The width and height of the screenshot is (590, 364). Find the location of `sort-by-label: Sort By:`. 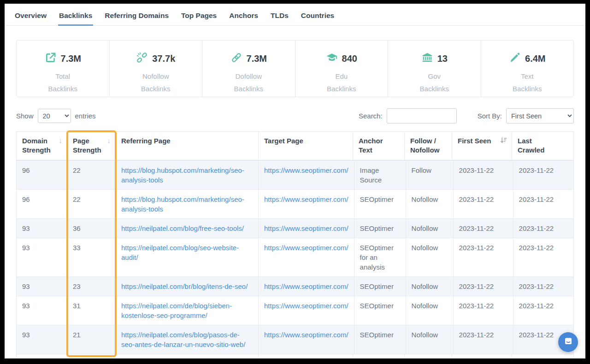

sort-by-label: Sort By: is located at coordinates (490, 116).